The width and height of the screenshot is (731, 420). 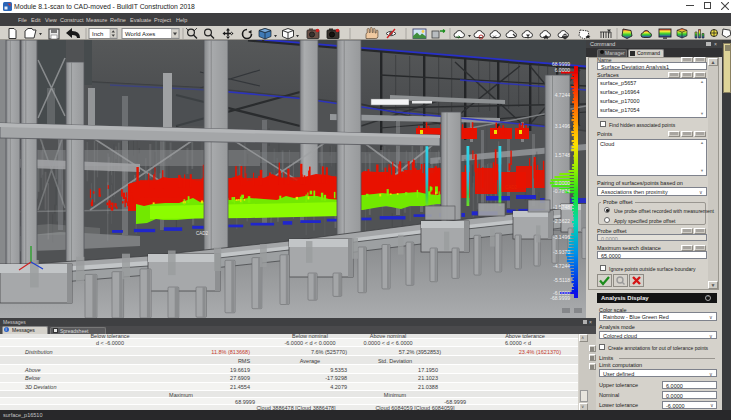 I want to click on svg-text: -1.5748, so click(x=562, y=207).